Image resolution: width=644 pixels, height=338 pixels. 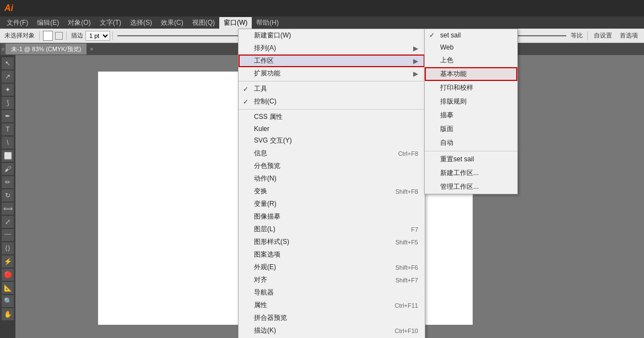 I want to click on title-bar: Ai, so click(x=322, y=8).